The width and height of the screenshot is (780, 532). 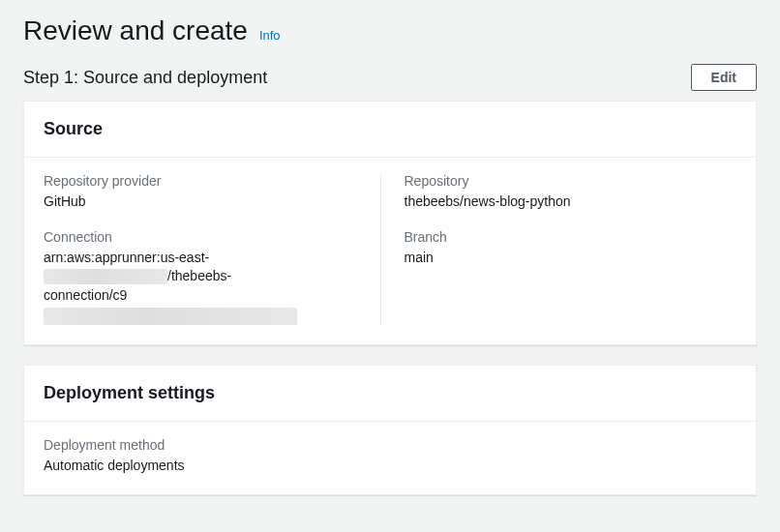 What do you see at coordinates (199, 276) in the screenshot?
I see `connection-value-line2: /thebeebs-` at bounding box center [199, 276].